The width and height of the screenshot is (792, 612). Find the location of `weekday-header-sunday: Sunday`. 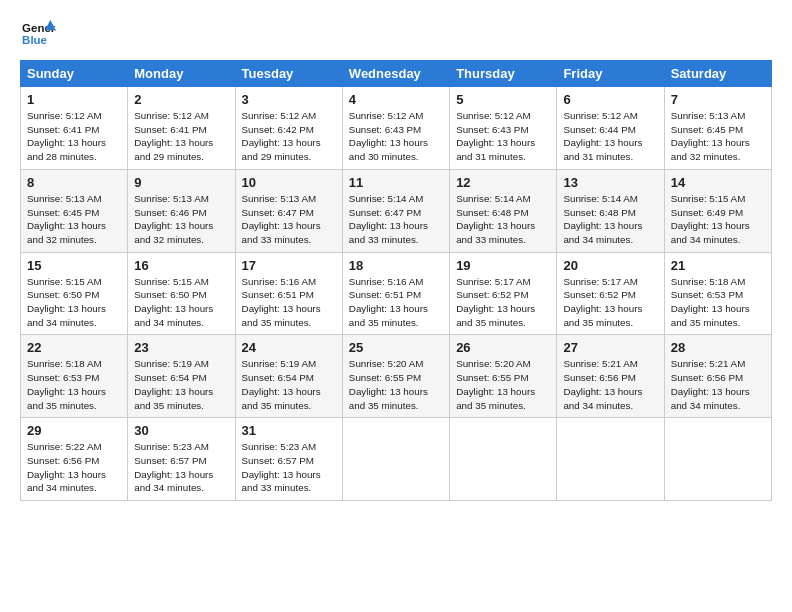

weekday-header-sunday: Sunday is located at coordinates (74, 74).